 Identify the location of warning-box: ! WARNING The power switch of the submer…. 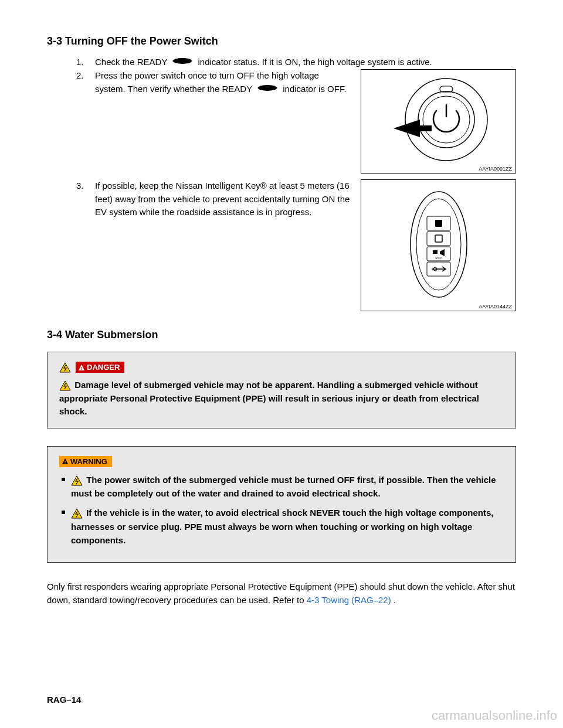
(282, 504).